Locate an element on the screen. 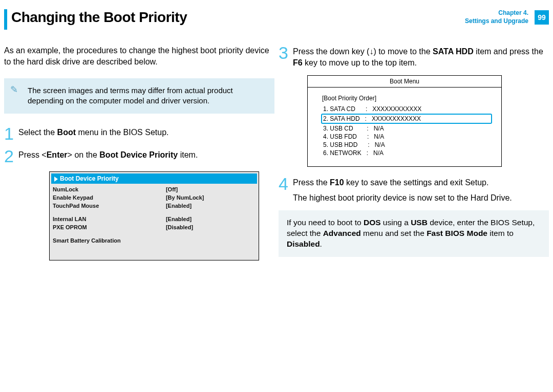 This screenshot has width=553, height=392. t: Select the is located at coordinates (38, 132).